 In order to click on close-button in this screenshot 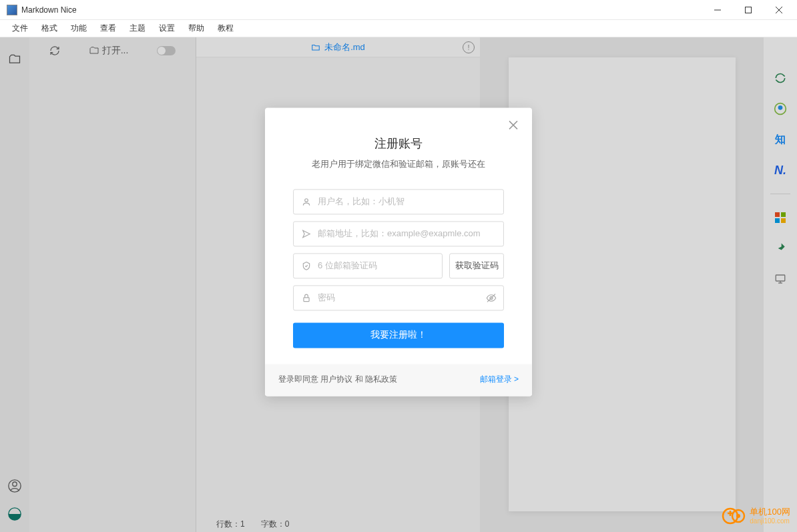, I will do `click(779, 10)`.